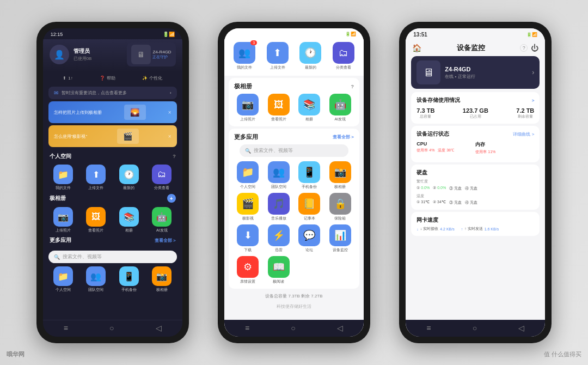 The image size is (588, 365). What do you see at coordinates (279, 175) in the screenshot?
I see `p2-team-space: 👥 团队空间` at bounding box center [279, 175].